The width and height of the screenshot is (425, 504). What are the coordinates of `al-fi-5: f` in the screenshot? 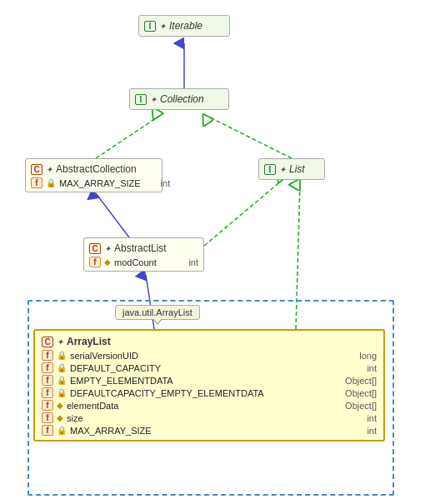 It's located at (48, 418).